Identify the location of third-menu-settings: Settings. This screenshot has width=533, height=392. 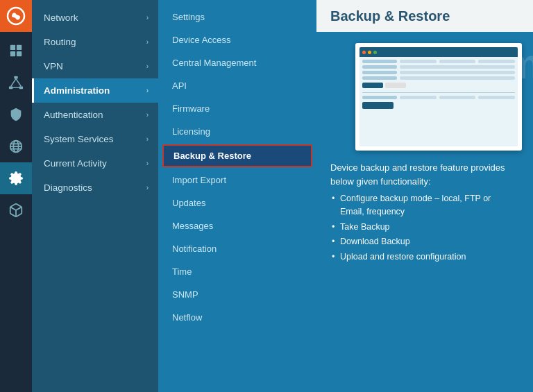
(237, 17).